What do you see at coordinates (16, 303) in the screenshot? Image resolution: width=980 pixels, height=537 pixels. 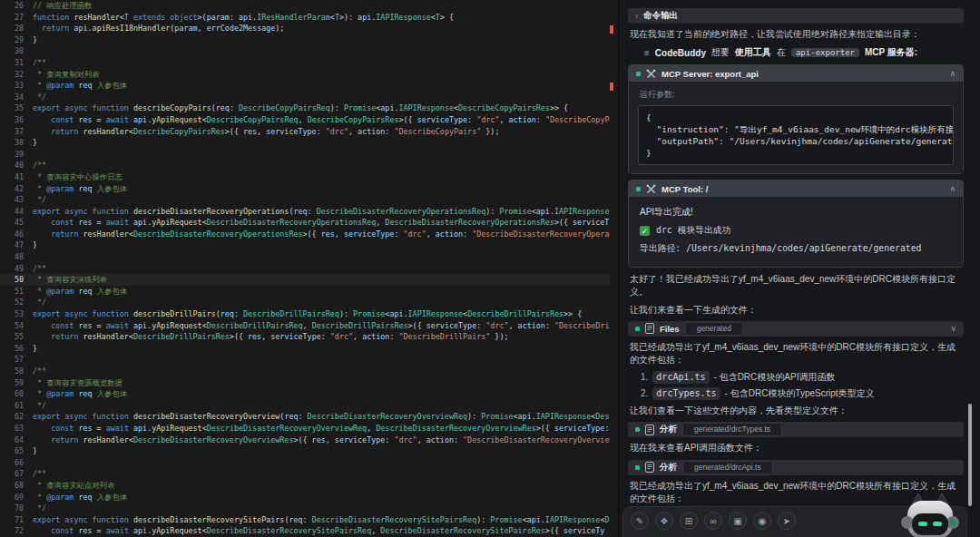 I see `line-number: 52` at bounding box center [16, 303].